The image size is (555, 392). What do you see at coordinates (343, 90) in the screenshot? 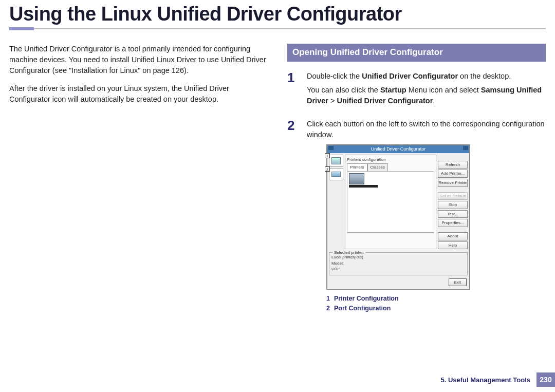
I see `step1b-pre: You can also click the` at bounding box center [343, 90].